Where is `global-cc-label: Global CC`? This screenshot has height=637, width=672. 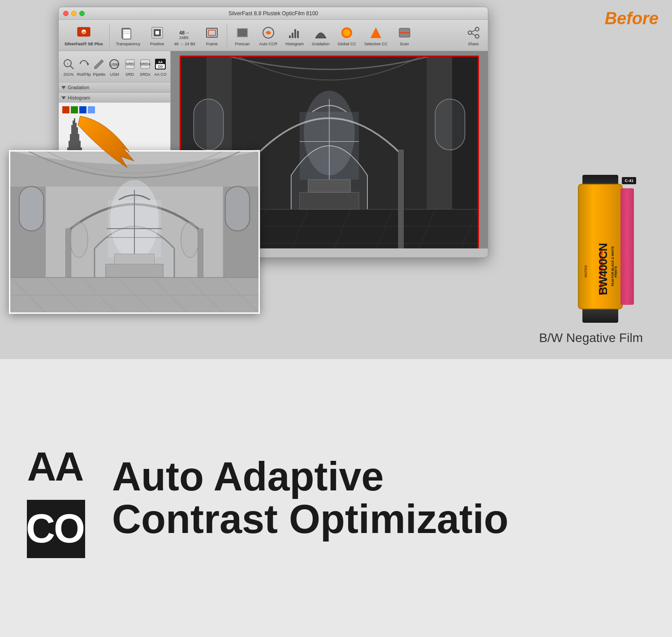
global-cc-label: Global CC is located at coordinates (347, 44).